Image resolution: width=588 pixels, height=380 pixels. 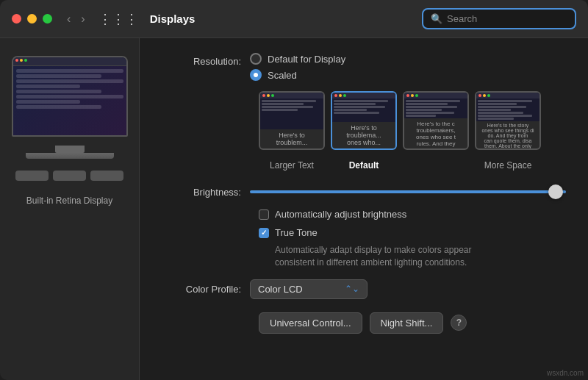 I want to click on scale-preview-text-medium: Here's to the ctroublemakers,ones who se…, so click(x=436, y=134).